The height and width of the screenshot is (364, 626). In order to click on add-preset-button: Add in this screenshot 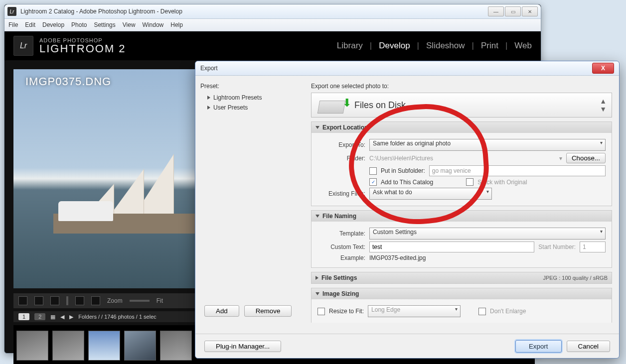, I will do `click(222, 311)`.